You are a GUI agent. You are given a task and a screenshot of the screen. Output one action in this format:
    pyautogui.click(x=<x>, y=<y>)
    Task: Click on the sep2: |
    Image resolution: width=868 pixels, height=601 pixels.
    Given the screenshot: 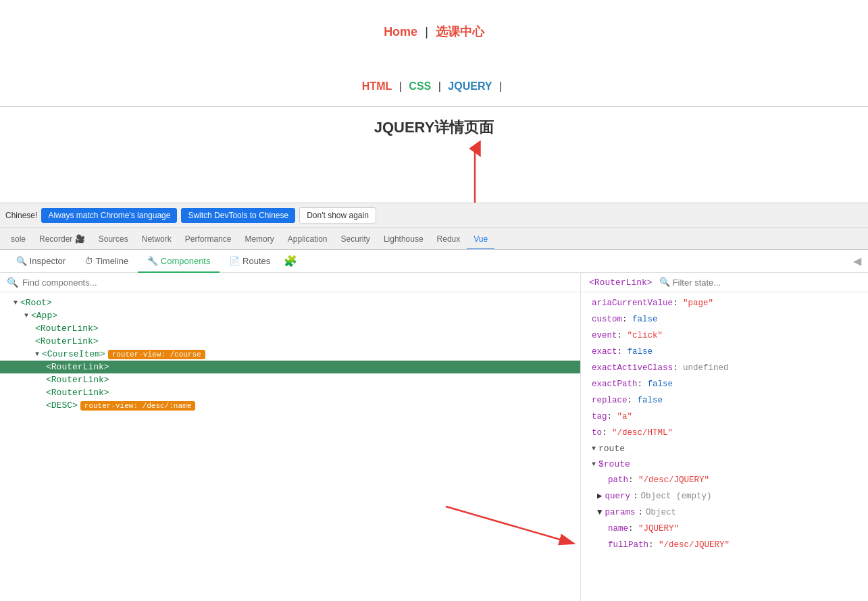 What is the action you would take?
    pyautogui.click(x=401, y=86)
    